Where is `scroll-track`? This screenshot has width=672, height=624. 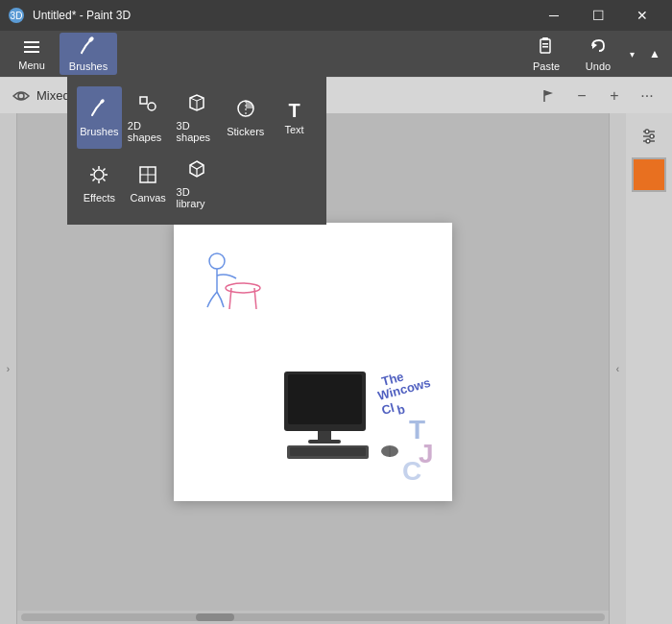
scroll-track is located at coordinates (313, 617).